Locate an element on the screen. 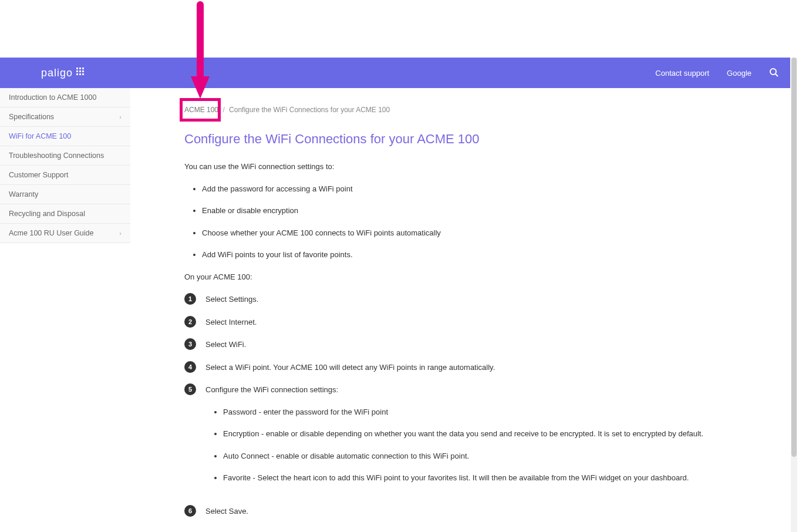 This screenshot has width=799, height=532. breadcrumb-current: Configure the WiFi Connections for your … is located at coordinates (309, 110).